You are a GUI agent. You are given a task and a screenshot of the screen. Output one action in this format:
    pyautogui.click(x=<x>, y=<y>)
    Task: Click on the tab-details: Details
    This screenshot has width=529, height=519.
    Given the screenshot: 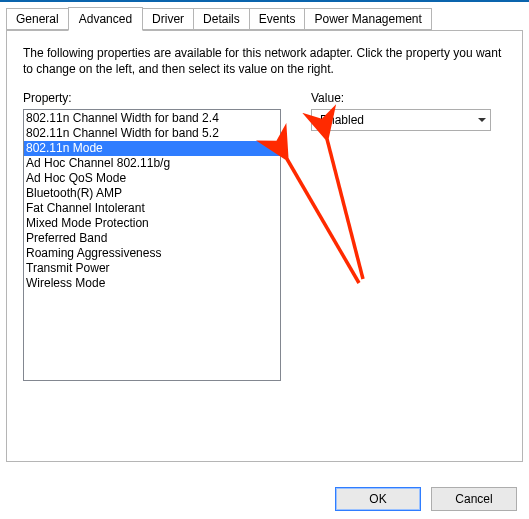 What is the action you would take?
    pyautogui.click(x=222, y=19)
    